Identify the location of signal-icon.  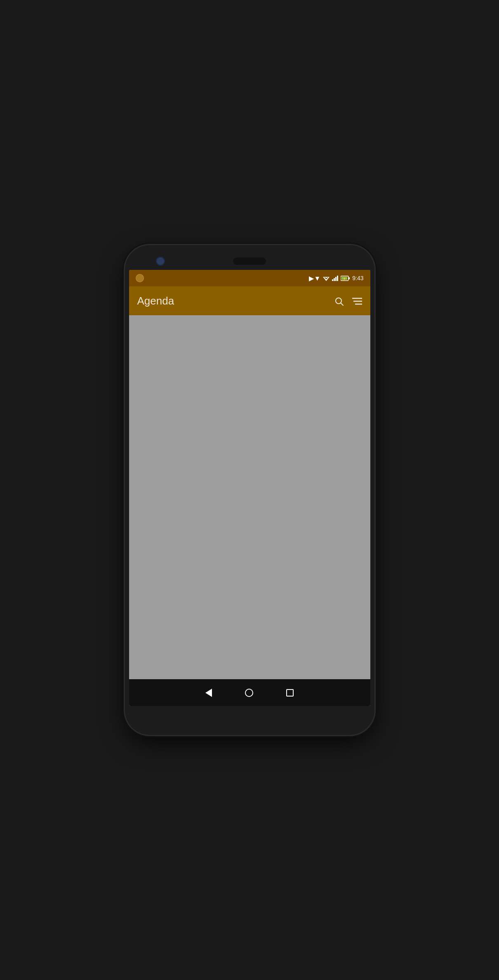
(335, 278).